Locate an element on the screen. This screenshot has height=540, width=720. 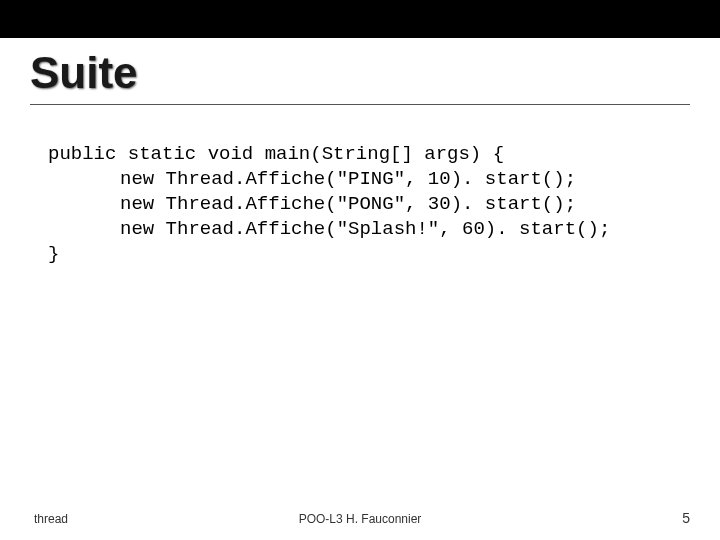
code-line-4: new Thread.Affiche("Splash!", 60). start… is located at coordinates (329, 229).